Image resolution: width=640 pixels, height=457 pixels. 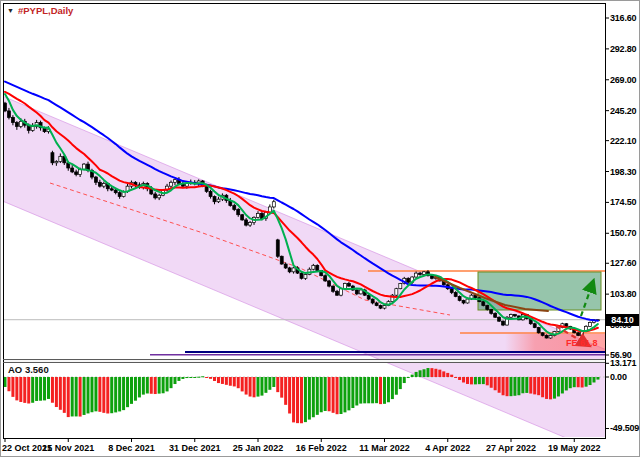 I want to click on ao-axis-label: 13.171, so click(x=625, y=363).